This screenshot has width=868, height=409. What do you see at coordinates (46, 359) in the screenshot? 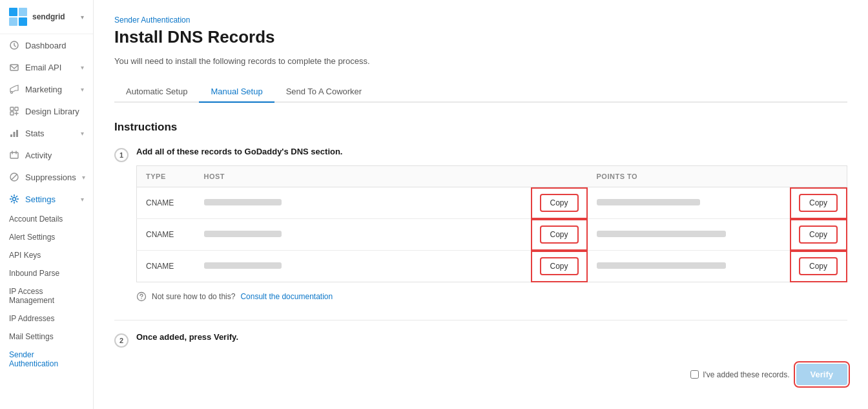
I see `sidebar-subitem-sender-auth: Sender Authentication` at bounding box center [46, 359].